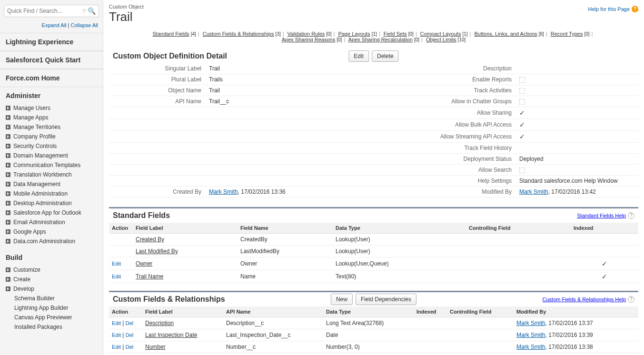 This screenshot has width=644, height=355. I want to click on custom-fields-help-link: Custom Fields & Relationships Help, so click(585, 299).